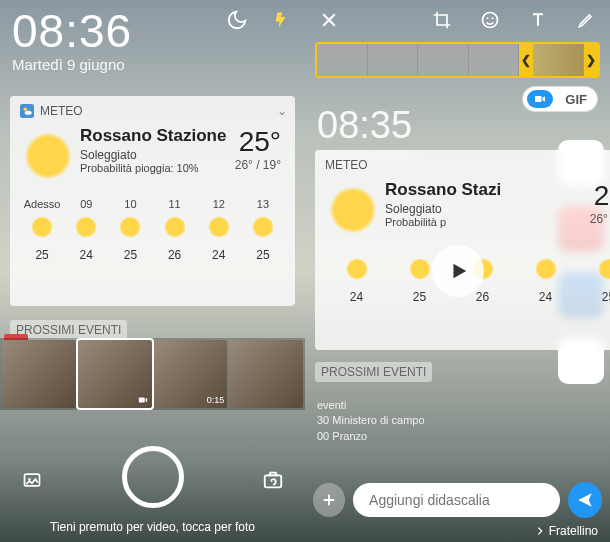 Image resolution: width=610 pixels, height=542 pixels. I want to click on camera-controls: Tieni premuto per video, tocca per foto, so click(152, 484).